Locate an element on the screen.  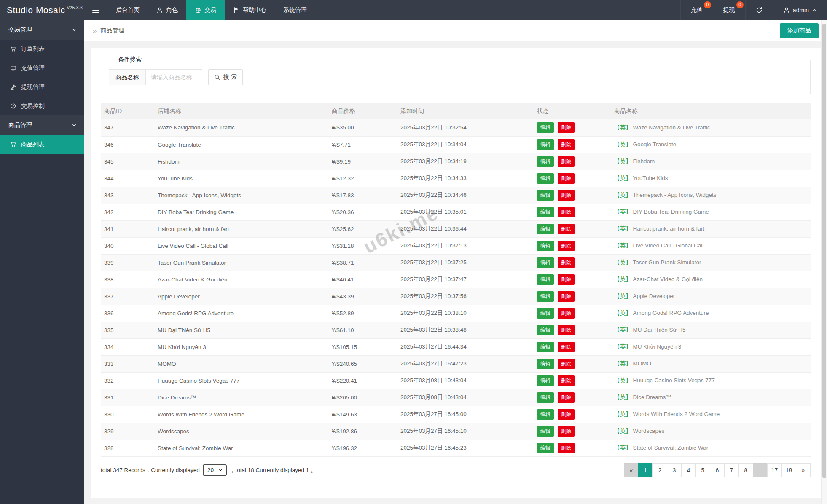
page-button-2: 2 is located at coordinates (660, 470).